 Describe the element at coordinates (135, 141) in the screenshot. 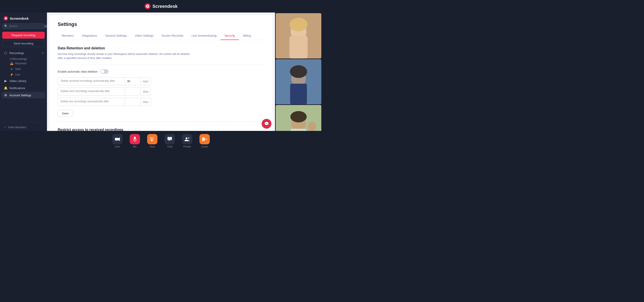

I see `mic-button: Mic` at that location.